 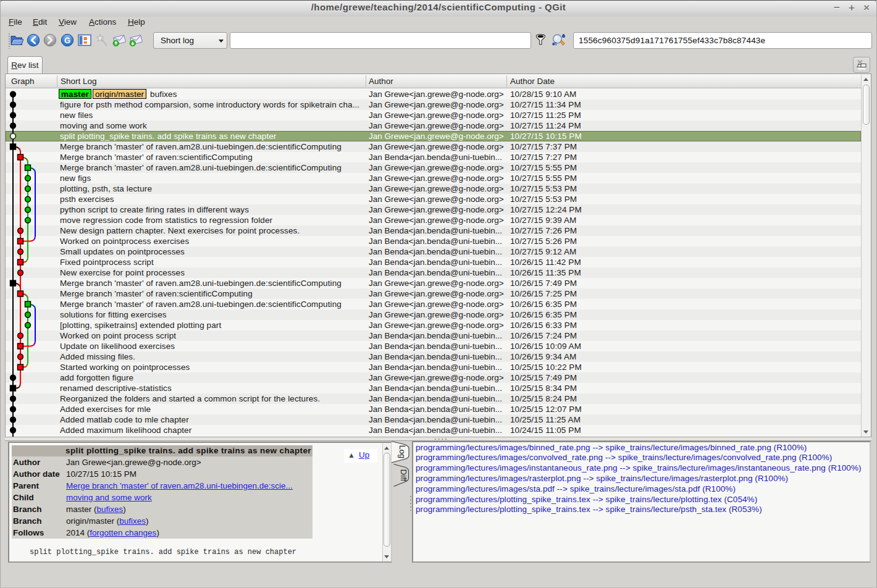 What do you see at coordinates (67, 41) in the screenshot?
I see `svg-text: G` at bounding box center [67, 41].